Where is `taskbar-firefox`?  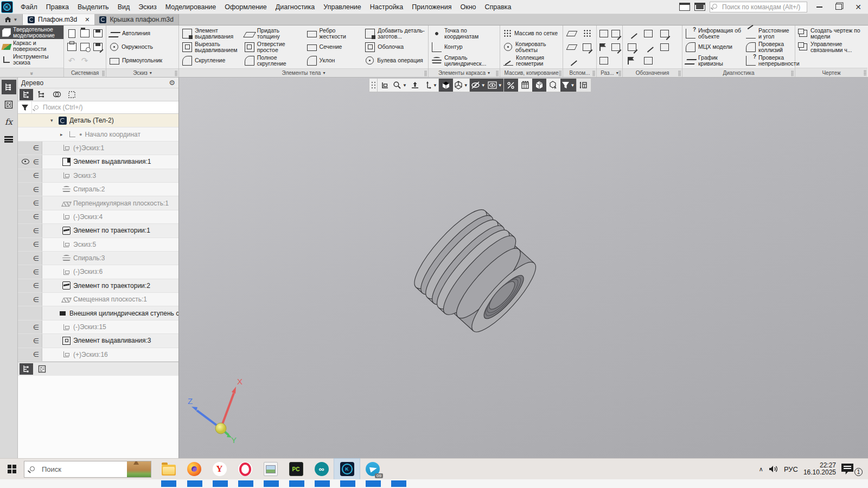
taskbar-firefox is located at coordinates (194, 469).